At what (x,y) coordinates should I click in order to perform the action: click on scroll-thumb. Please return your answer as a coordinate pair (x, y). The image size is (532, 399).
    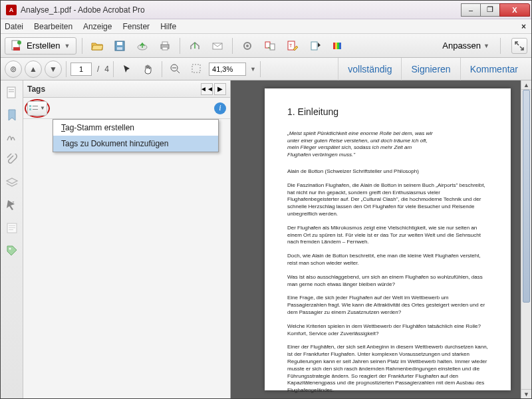
    Looking at the image, I should click on (527, 196).